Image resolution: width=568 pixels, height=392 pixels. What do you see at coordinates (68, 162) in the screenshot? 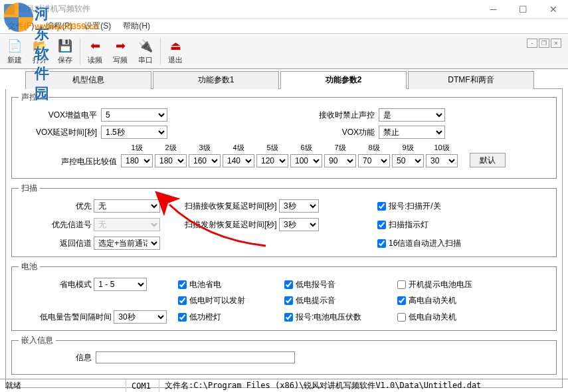
I see `vox-voltage-label: 声控电压比较值` at bounding box center [68, 162].